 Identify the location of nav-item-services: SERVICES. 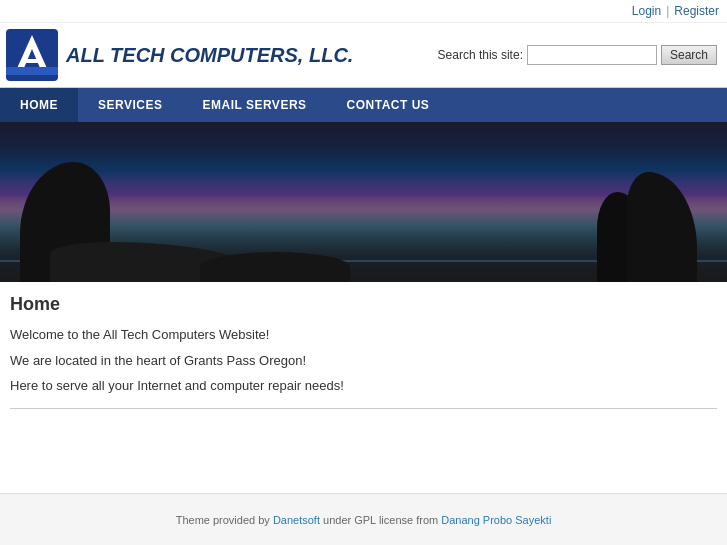
(130, 105).